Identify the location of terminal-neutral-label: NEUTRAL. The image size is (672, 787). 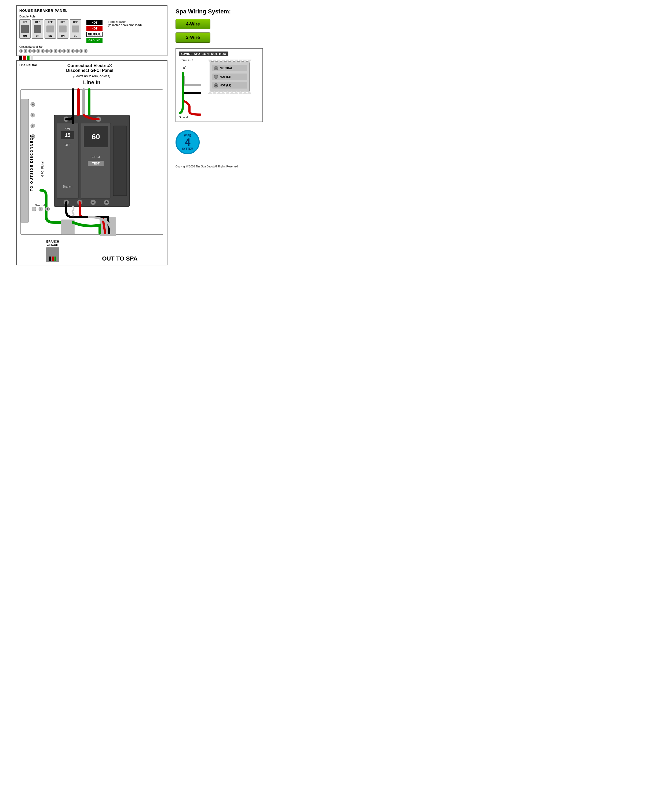
(226, 68).